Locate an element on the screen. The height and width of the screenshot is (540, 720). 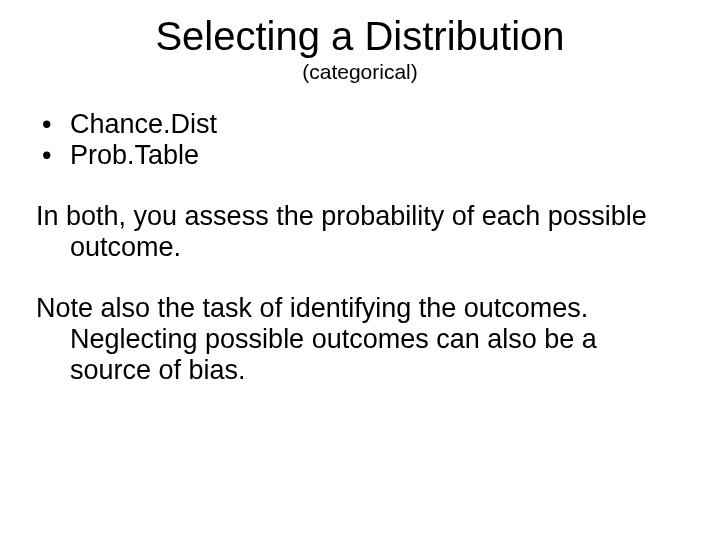
paragraph: In both, you assess the probability of e… is located at coordinates (360, 232).